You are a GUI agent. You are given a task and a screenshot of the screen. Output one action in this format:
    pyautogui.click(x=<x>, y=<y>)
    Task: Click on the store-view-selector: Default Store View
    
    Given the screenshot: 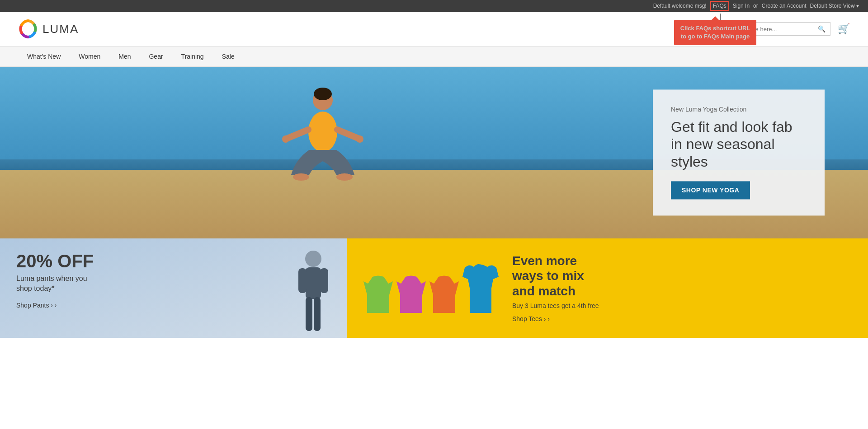 What is the action you would take?
    pyautogui.click(x=835, y=6)
    